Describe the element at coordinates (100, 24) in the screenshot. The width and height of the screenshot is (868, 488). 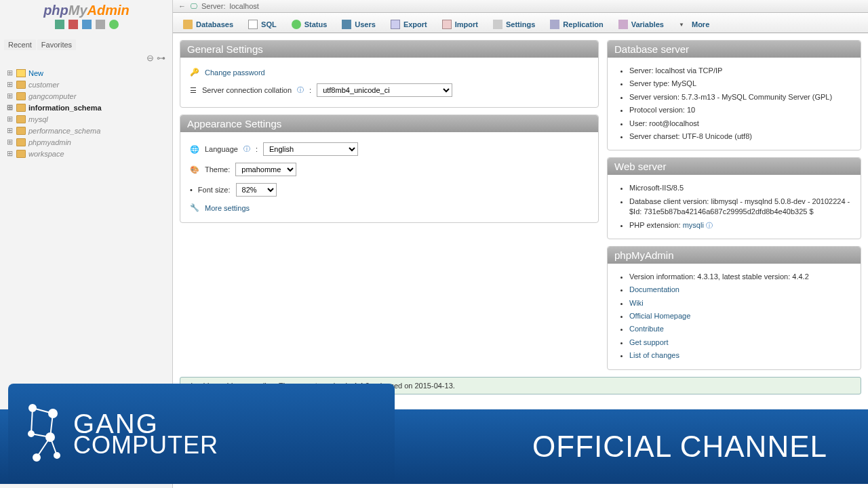
I see `nav-icon` at that location.